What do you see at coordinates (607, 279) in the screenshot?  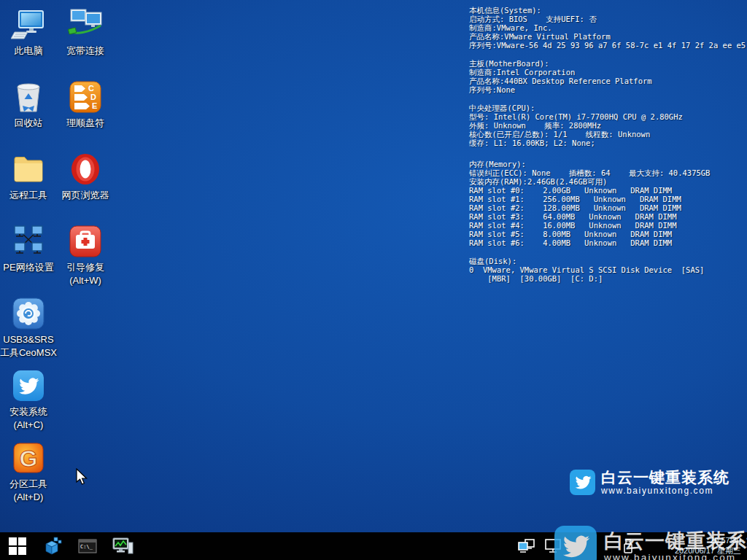 I see `info-line: [MBR] [30.00GB] [C: D:]` at bounding box center [607, 279].